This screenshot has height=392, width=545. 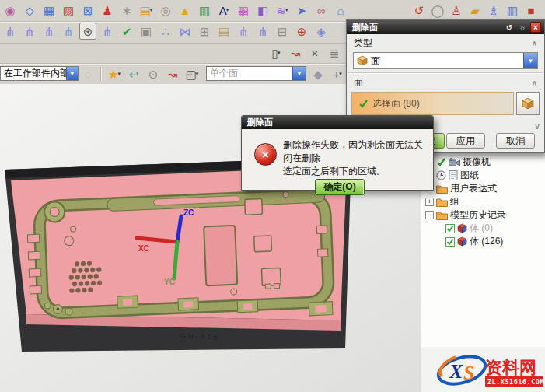 I want to click on highlight-ellipse-icon: ⊙, so click(x=153, y=74).